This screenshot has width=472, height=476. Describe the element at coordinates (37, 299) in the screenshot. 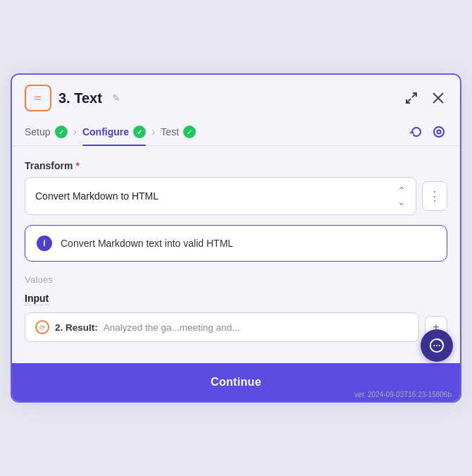

I see `input-field-label: Input` at that location.